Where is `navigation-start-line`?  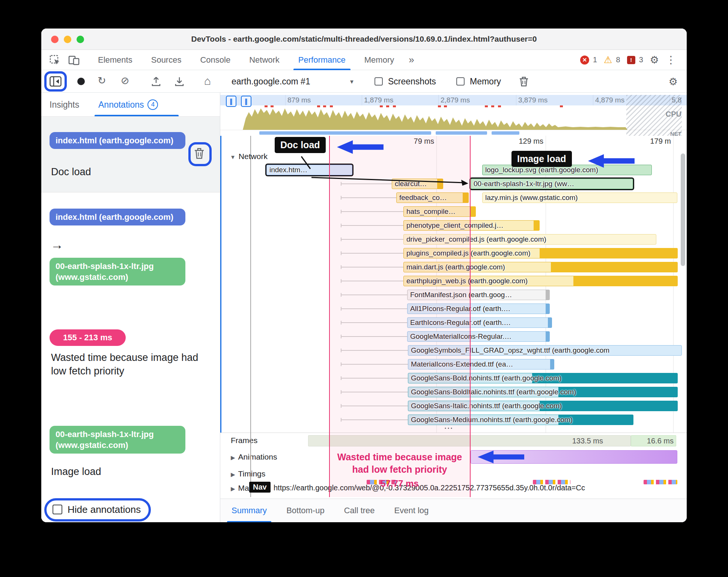 navigation-start-line is located at coordinates (251, 317).